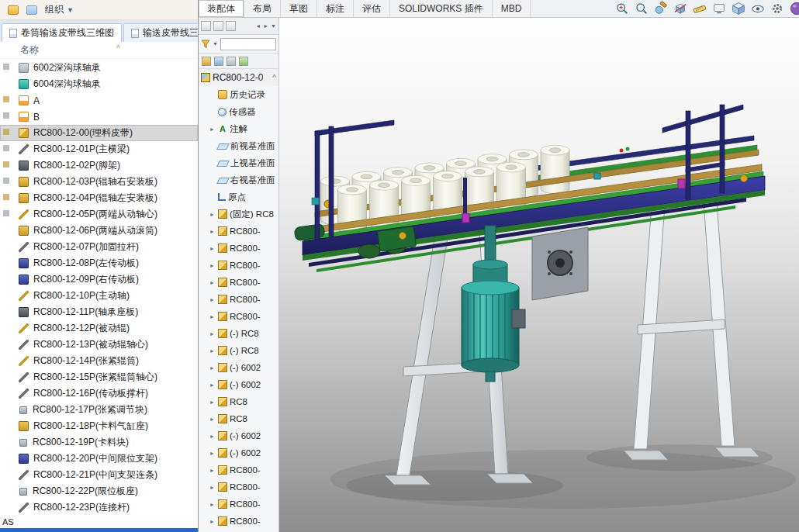 Image resolution: width=799 pixels, height=532 pixels. What do you see at coordinates (99, 459) in the screenshot?
I see `list-item: RC800-12-20P(中间限位支架)` at bounding box center [99, 459].